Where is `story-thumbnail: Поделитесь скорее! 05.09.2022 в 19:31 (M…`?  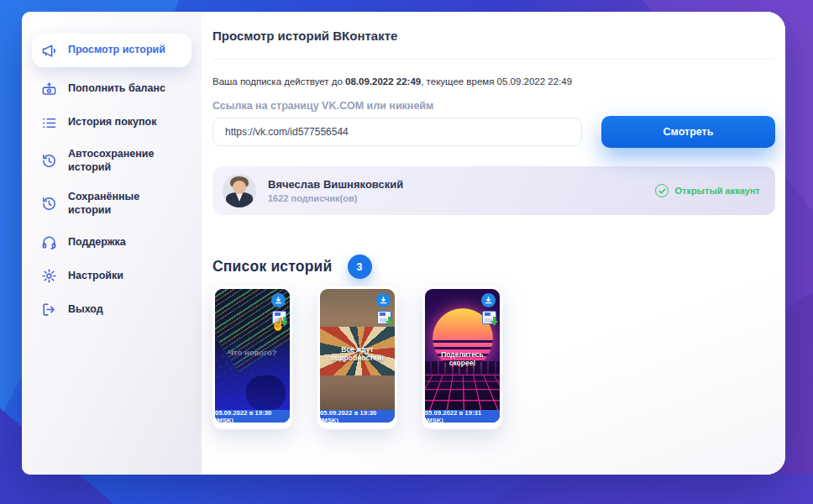 story-thumbnail: Поделитесь скорее! 05.09.2022 в 19:31 (M… is located at coordinates (462, 356).